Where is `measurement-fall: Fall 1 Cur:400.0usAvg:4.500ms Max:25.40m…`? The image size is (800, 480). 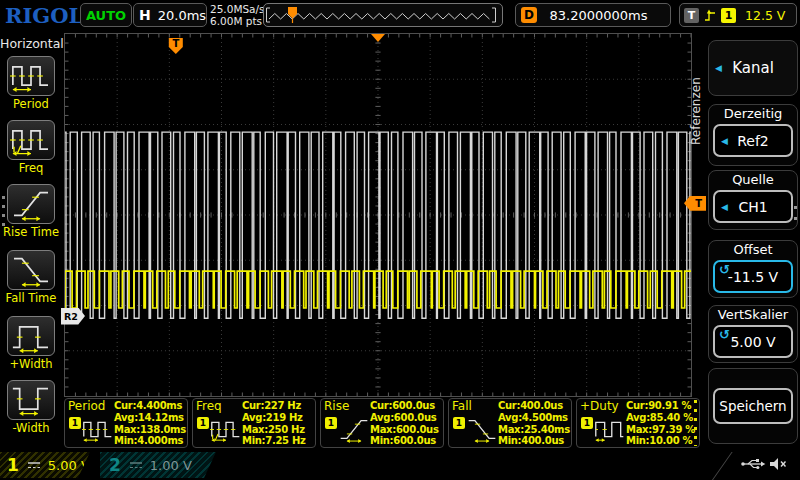
measurement-fall: Fall 1 Cur:400.0usAvg:4.500ms Max:25.40m… is located at coordinates (510, 423).